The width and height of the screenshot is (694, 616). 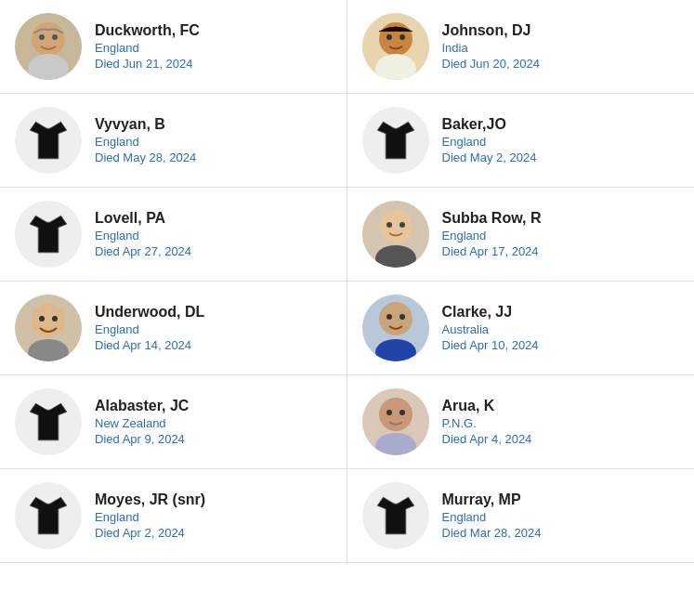 I want to click on player-info: Duckworth, FCEnglandDied Jun 21, 2024, so click(x=147, y=46).